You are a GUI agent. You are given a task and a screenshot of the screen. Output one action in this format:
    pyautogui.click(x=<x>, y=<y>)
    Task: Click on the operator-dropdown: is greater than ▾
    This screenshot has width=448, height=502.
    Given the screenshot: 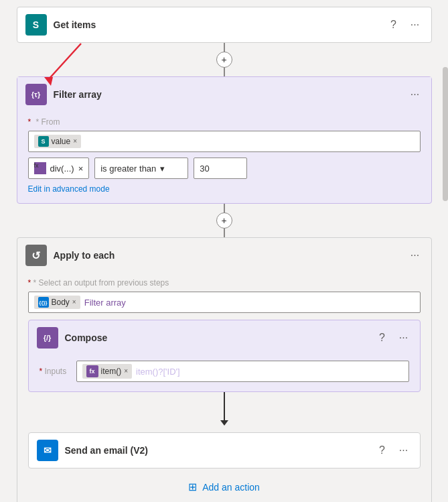 What is the action you would take?
    pyautogui.click(x=141, y=168)
    